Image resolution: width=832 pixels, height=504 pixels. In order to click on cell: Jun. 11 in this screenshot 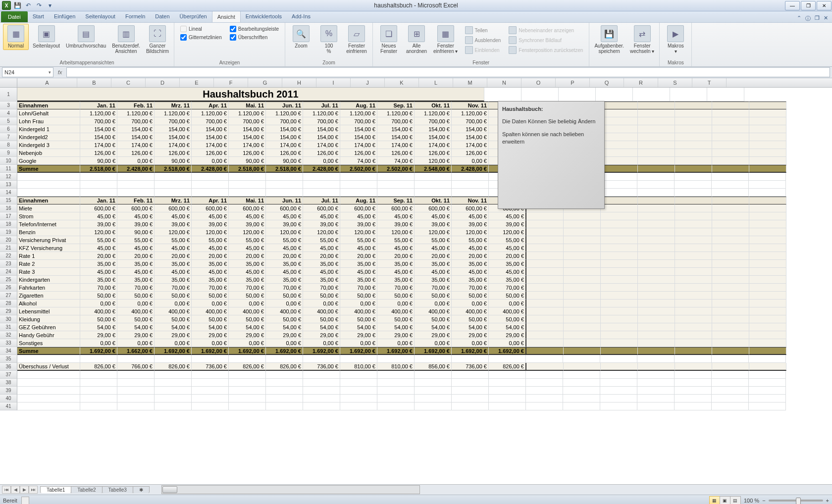, I will do `click(284, 201)`.